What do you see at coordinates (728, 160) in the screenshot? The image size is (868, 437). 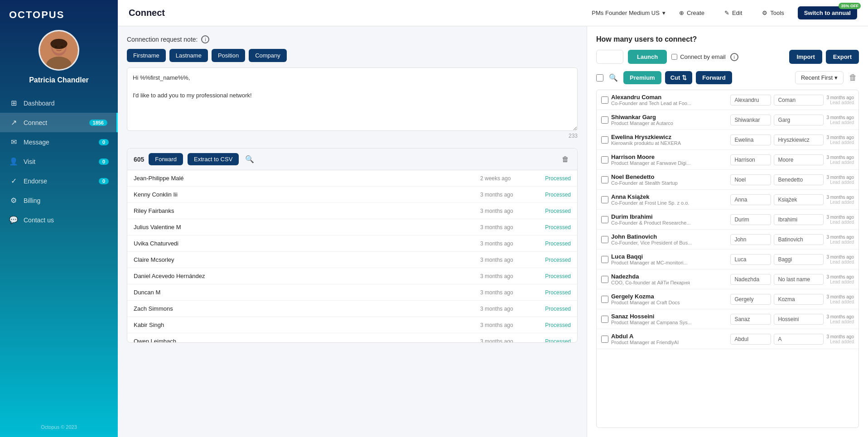 I see `lead-row: Harrison Moore Product Manager at Fanwav…` at bounding box center [728, 160].